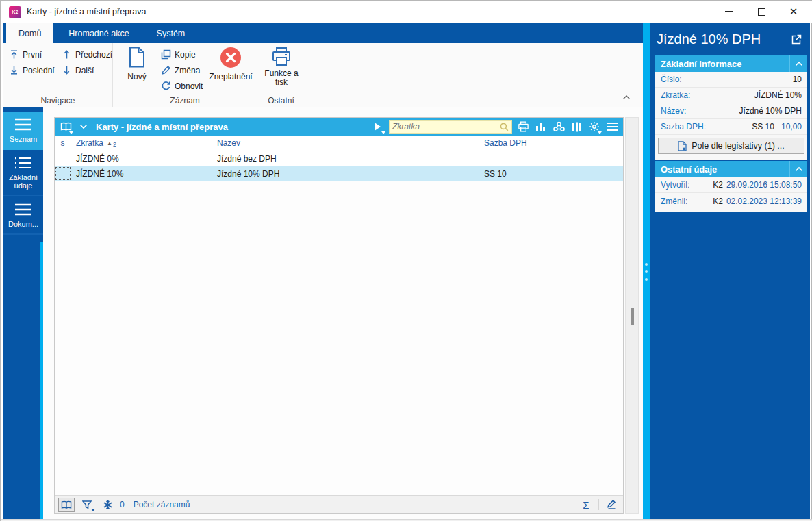  What do you see at coordinates (231, 64) in the screenshot?
I see `invalidate-button: Zneplatnění` at bounding box center [231, 64].